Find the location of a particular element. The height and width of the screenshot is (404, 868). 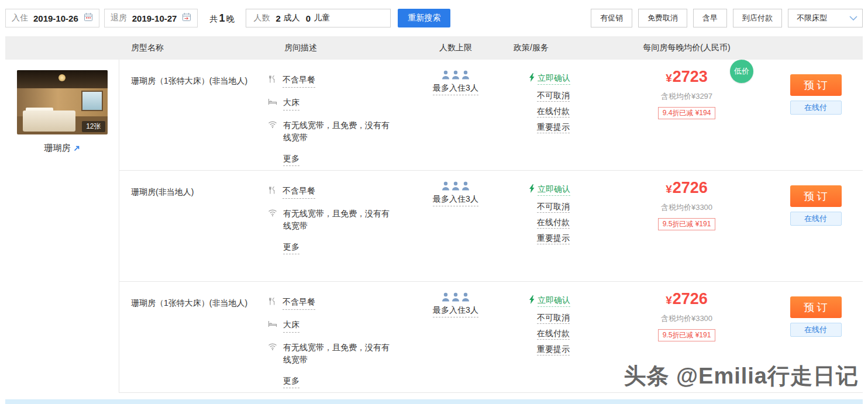

checkin-label: 入住 is located at coordinates (20, 18).